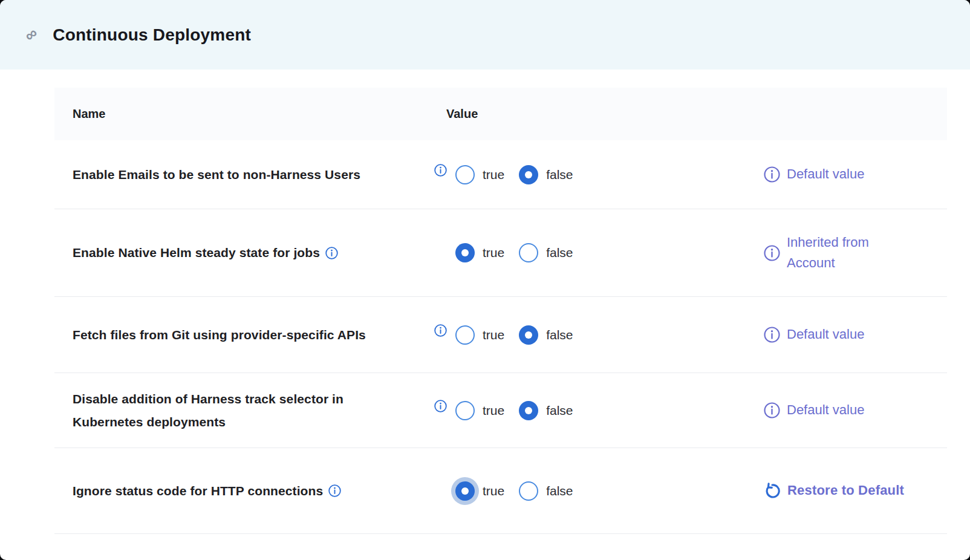  What do you see at coordinates (242, 175) in the screenshot?
I see `setting-name-cell: Enable Emails to be sent to non-Harness …` at bounding box center [242, 175].